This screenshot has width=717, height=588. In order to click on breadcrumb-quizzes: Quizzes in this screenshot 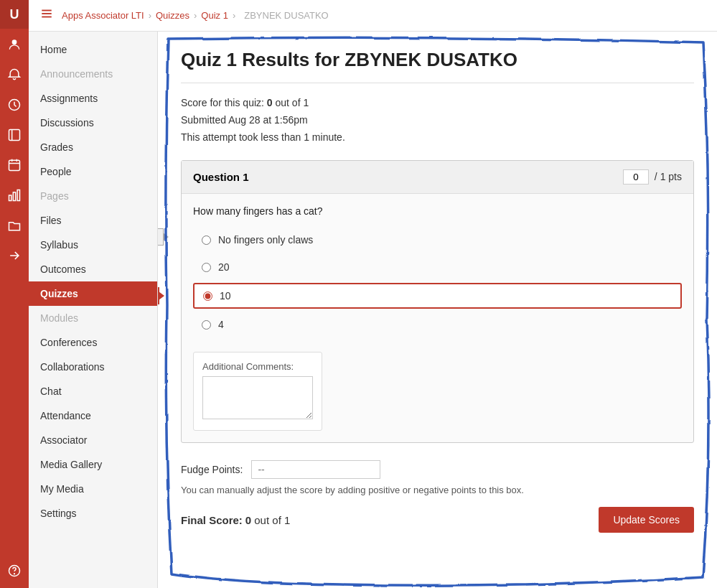, I will do `click(172, 16)`.